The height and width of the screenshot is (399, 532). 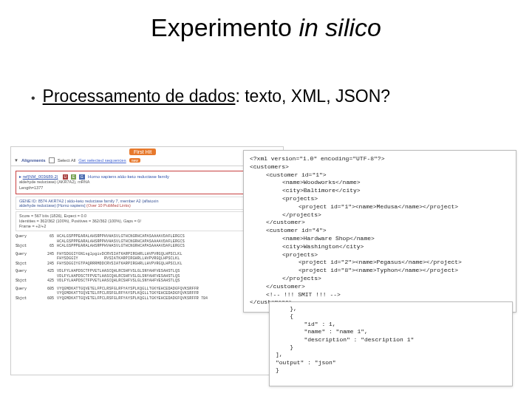 What do you see at coordinates (109, 205) in the screenshot?
I see `pubmed-links: (Over 10 PubMed Links)` at bounding box center [109, 205].